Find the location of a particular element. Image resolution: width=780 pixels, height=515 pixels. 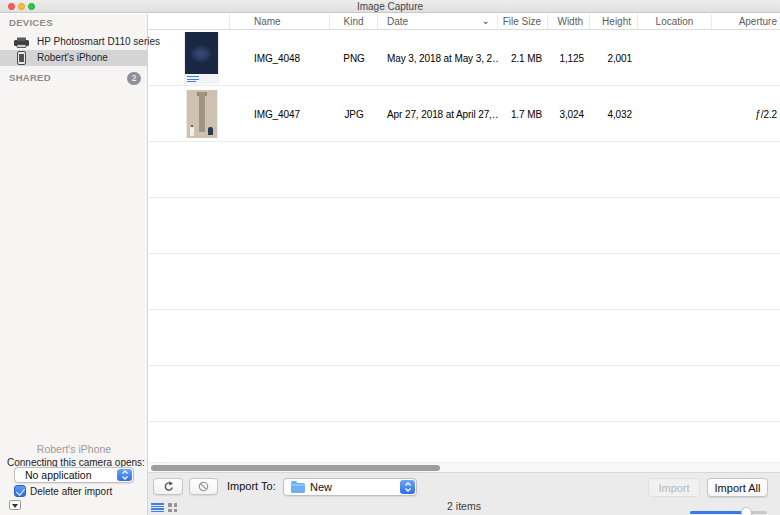

application-select: No application is located at coordinates (74, 475).